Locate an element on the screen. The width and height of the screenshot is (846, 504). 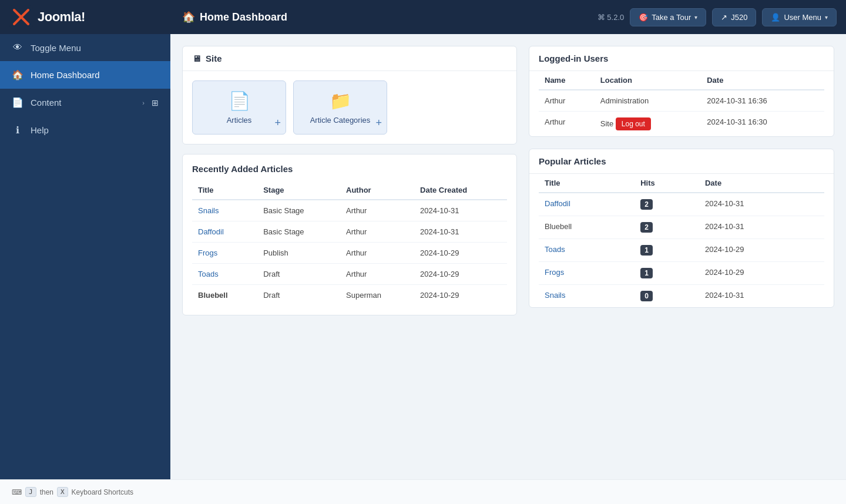
joomla-logo-icon is located at coordinates (21, 17).